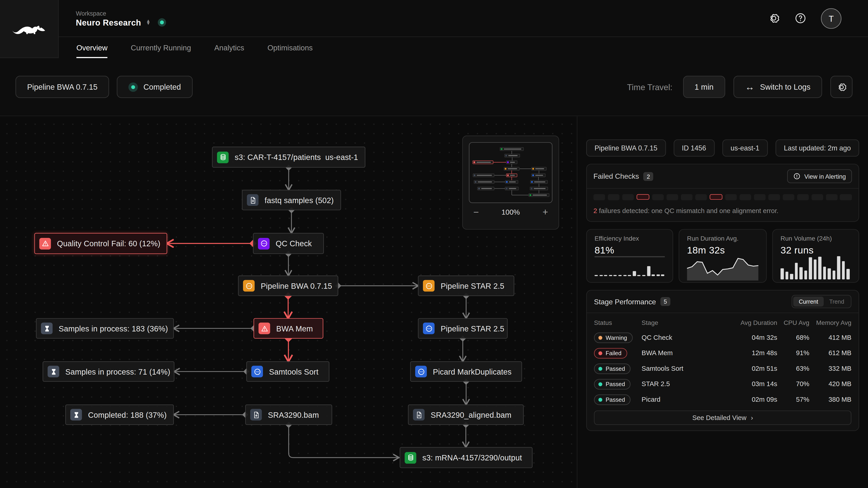  What do you see at coordinates (774, 18) in the screenshot?
I see `settings-icon` at bounding box center [774, 18].